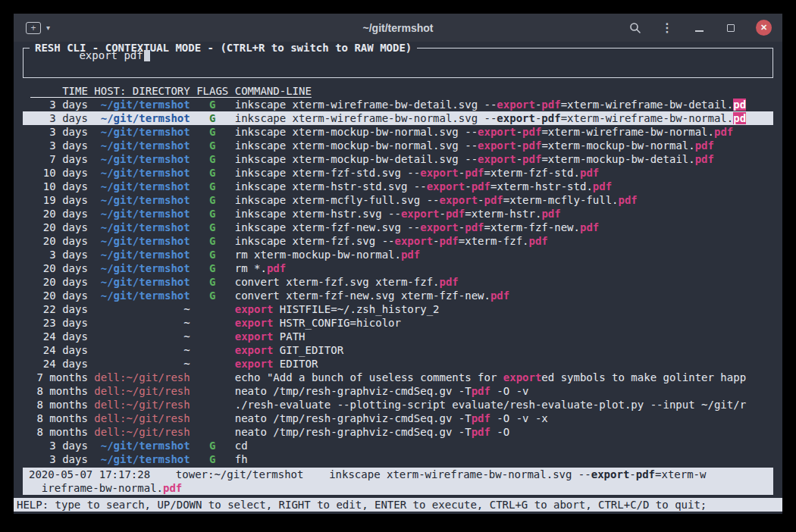 Image resolution: width=796 pixels, height=532 pixels. What do you see at coordinates (59, 296) in the screenshot?
I see `row-time: 20 days` at bounding box center [59, 296].